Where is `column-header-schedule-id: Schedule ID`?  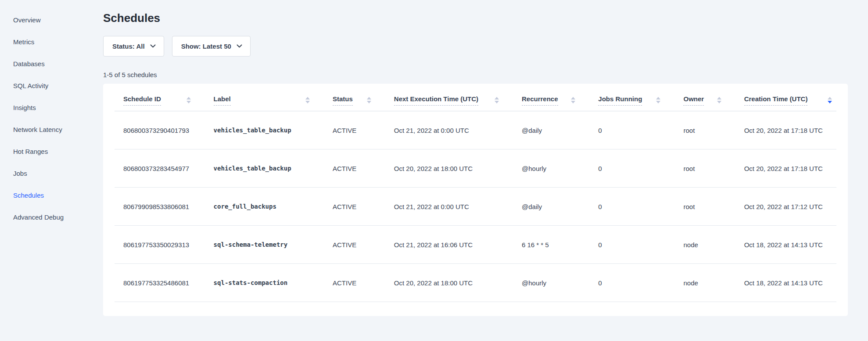
column-header-schedule-id: Schedule ID is located at coordinates (160, 103).